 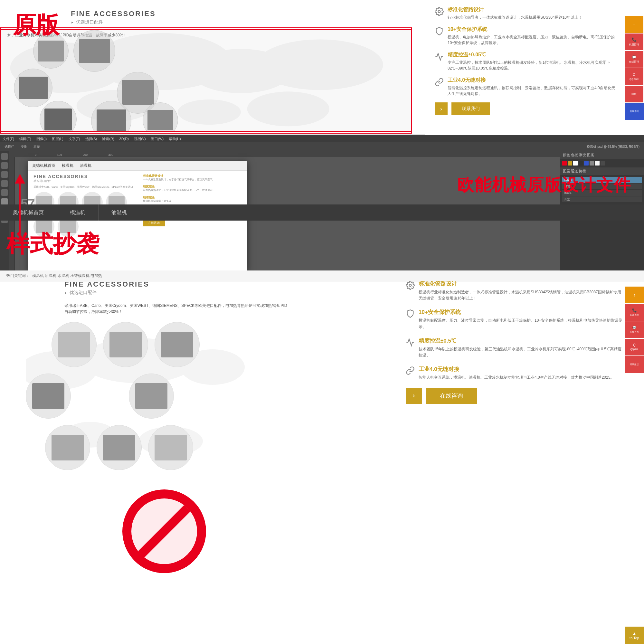 I want to click on bottom-feat-precision-title: 精度控温±0.5℃, so click(x=522, y=341).